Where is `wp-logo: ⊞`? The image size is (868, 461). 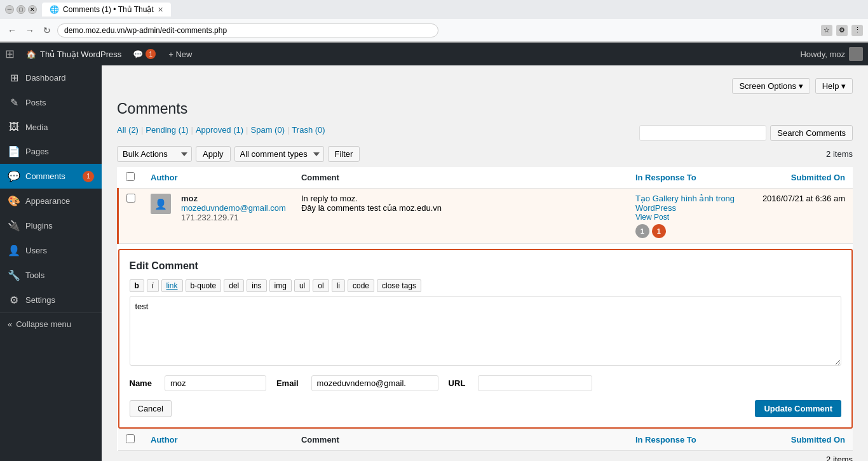 wp-logo: ⊞ is located at coordinates (10, 54).